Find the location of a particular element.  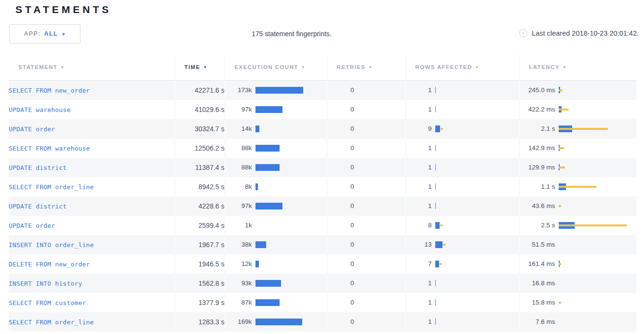

table-row: SELECT FROM customer1377.9 s87k0115.8 ms is located at coordinates (322, 303).